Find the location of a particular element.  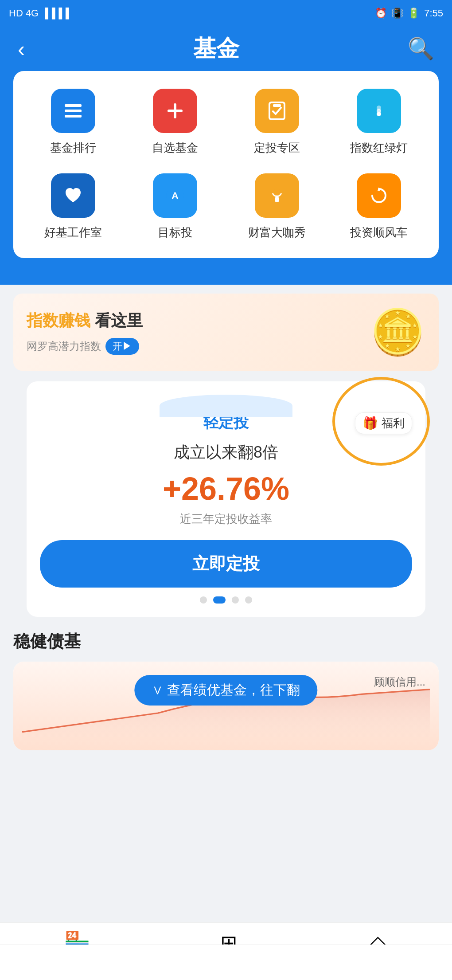

target-invest-icon: A is located at coordinates (175, 196).